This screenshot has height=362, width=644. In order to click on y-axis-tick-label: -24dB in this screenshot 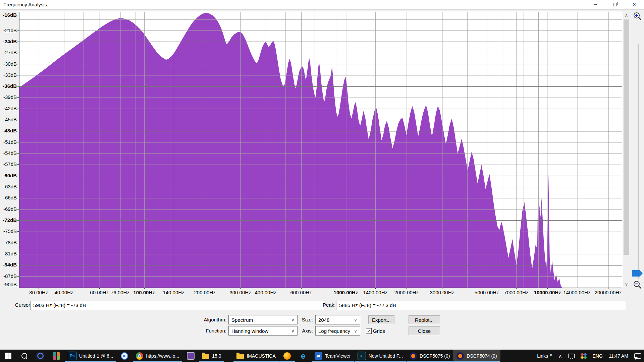, I will do `click(8, 42)`.